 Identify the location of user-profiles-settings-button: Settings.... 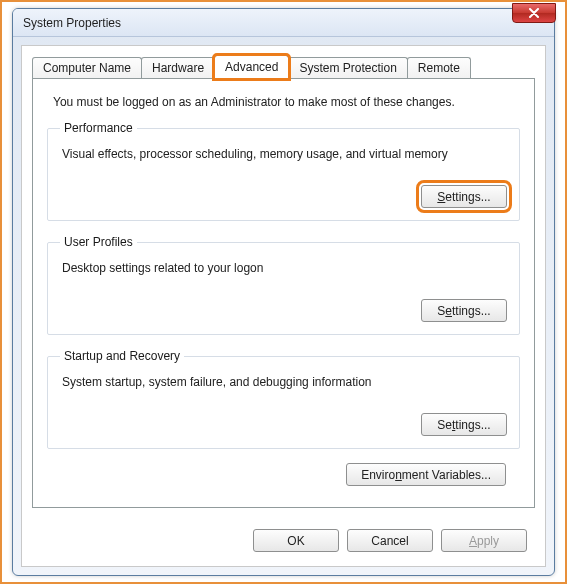
(464, 310).